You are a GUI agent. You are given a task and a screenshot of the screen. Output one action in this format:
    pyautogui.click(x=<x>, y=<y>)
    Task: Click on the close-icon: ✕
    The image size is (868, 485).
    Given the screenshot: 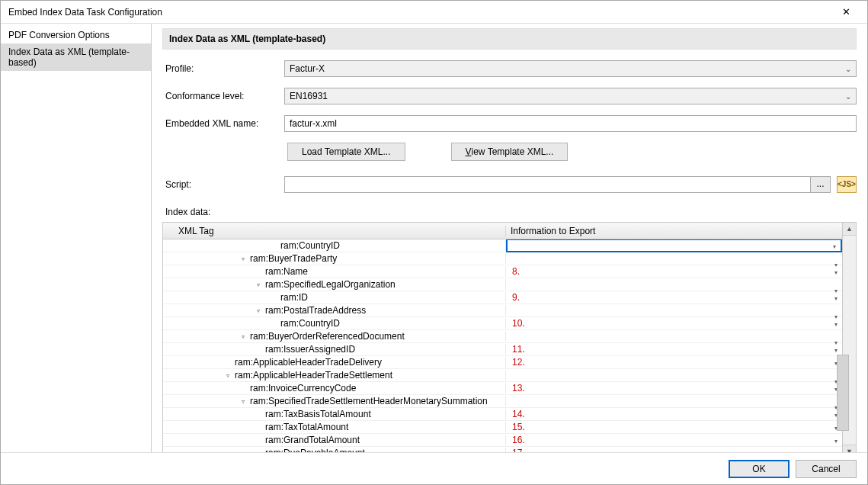 What is the action you would take?
    pyautogui.click(x=846, y=12)
    